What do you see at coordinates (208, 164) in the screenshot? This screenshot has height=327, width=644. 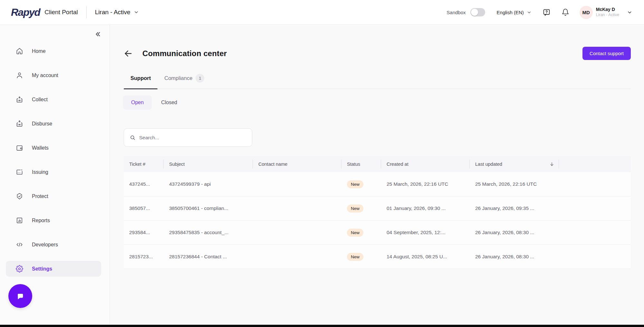 I see `column-header-subject: Subject` at bounding box center [208, 164].